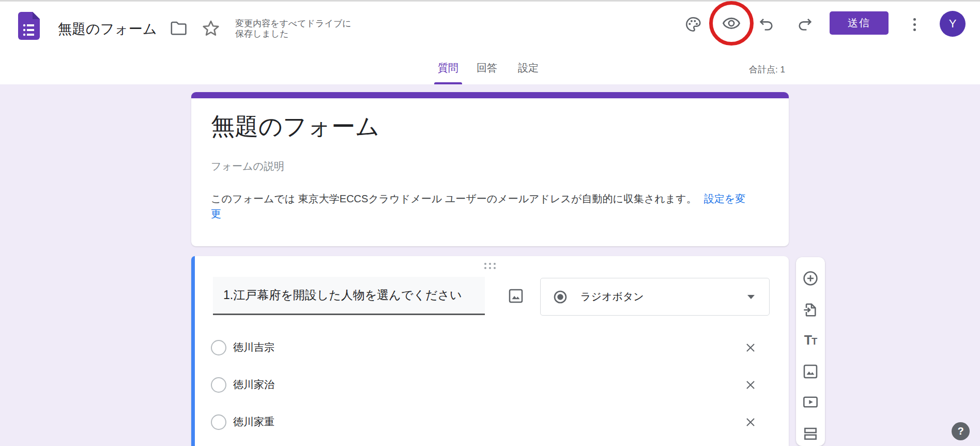 This screenshot has height=446, width=980. Describe the element at coordinates (731, 23) in the screenshot. I see `preview-eye-icon` at that location.